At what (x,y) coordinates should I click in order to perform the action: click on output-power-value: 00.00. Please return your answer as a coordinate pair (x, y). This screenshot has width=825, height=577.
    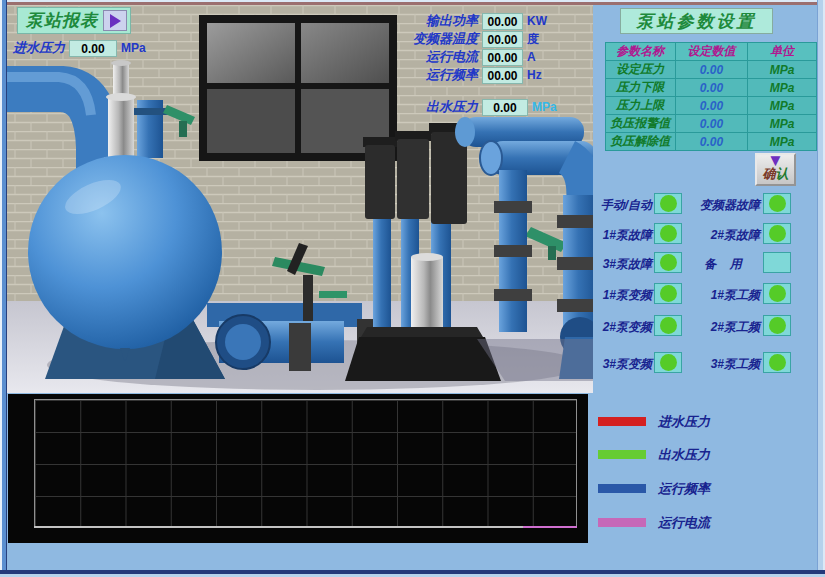
    Looking at the image, I should click on (502, 22).